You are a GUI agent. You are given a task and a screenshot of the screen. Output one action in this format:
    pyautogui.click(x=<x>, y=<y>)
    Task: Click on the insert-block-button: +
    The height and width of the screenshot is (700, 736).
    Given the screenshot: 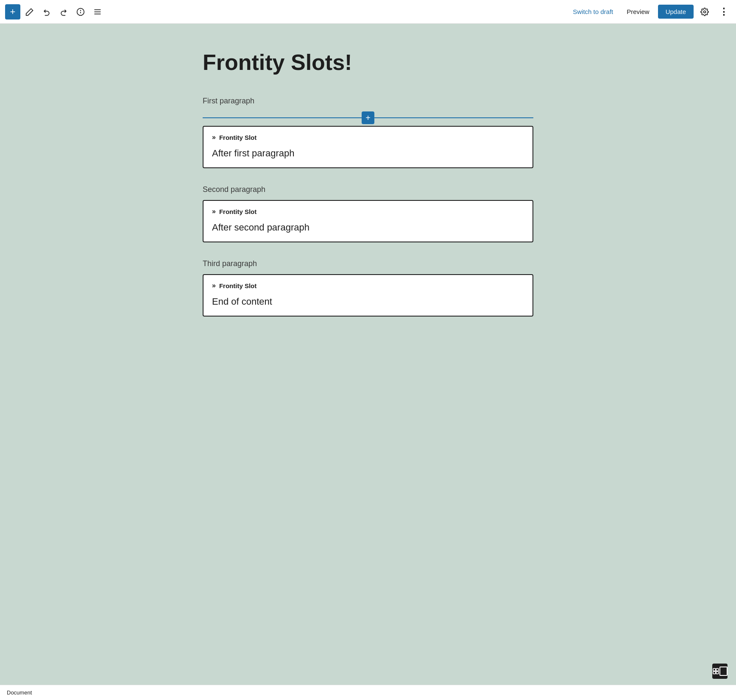 What is the action you would take?
    pyautogui.click(x=368, y=118)
    